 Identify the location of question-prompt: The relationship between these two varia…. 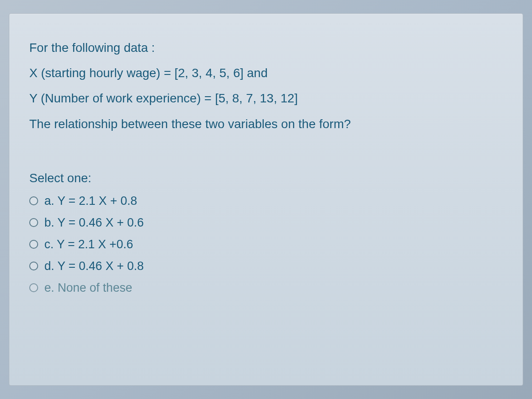
(266, 124).